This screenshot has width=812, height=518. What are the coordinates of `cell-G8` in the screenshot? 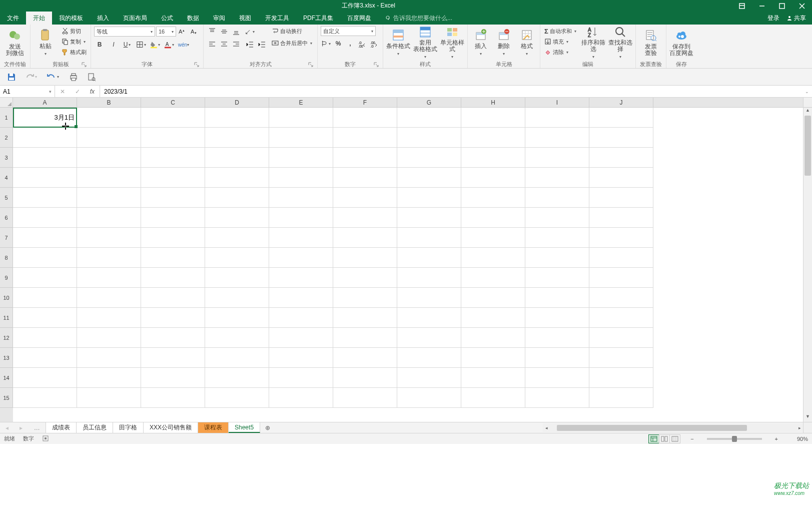 It's located at (429, 258).